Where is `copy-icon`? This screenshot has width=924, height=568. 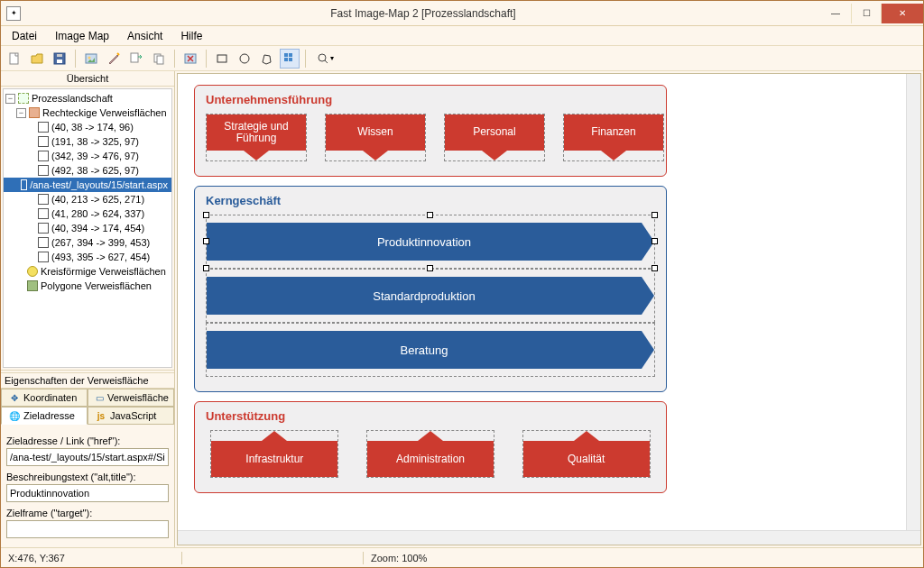
copy-icon is located at coordinates (159, 59).